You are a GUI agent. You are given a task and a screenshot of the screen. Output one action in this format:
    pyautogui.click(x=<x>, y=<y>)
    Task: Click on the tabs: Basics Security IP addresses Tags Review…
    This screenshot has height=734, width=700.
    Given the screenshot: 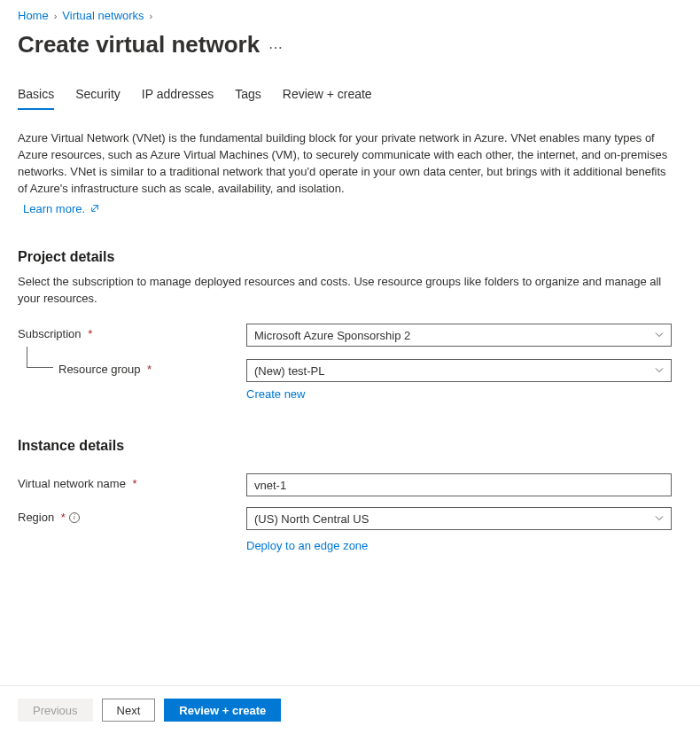 What is the action you would take?
    pyautogui.click(x=350, y=94)
    